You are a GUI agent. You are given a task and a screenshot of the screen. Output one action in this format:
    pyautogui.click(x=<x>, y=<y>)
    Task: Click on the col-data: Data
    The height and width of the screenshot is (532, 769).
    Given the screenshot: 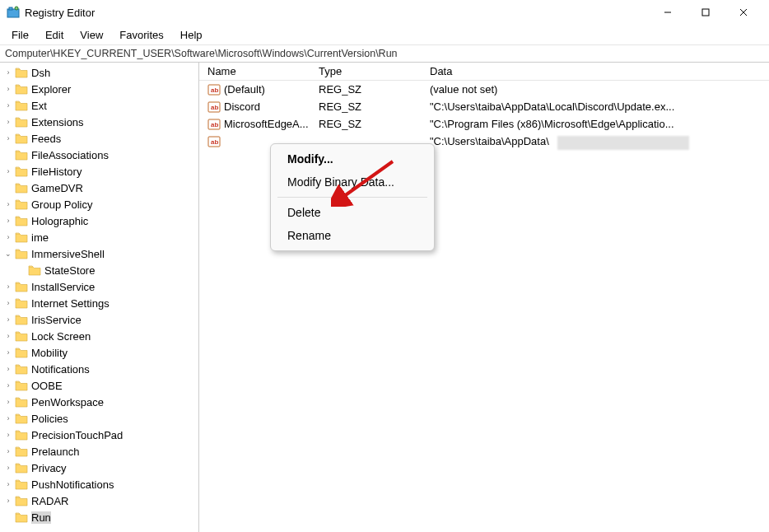 What is the action you would take?
    pyautogui.click(x=595, y=71)
    